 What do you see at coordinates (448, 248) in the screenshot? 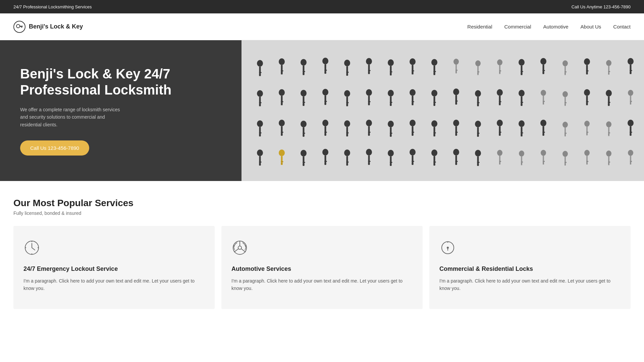
I see `lock-icon` at bounding box center [448, 248].